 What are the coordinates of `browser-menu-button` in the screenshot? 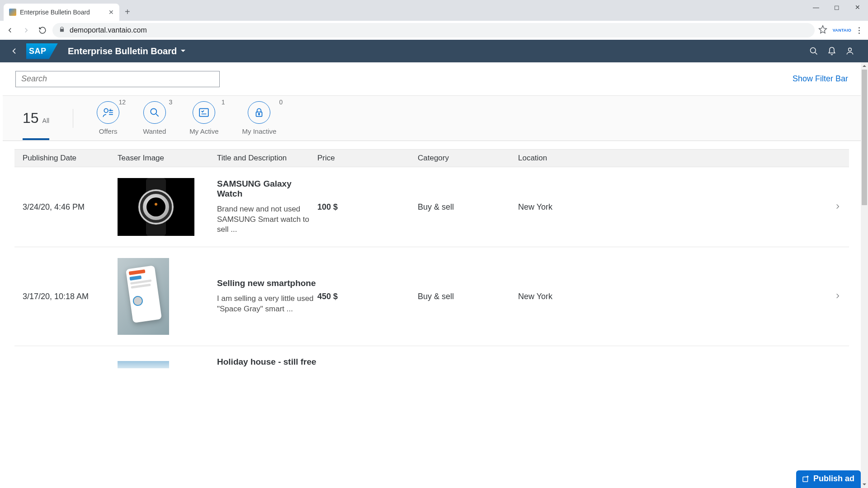 It's located at (859, 31).